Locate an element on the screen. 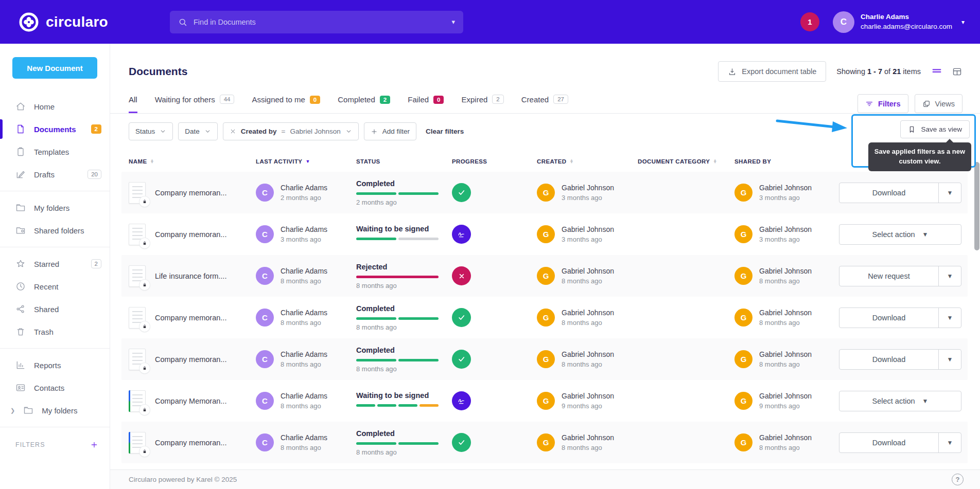 This screenshot has height=489, width=980. user-name: Gabriel Johnson is located at coordinates (588, 188).